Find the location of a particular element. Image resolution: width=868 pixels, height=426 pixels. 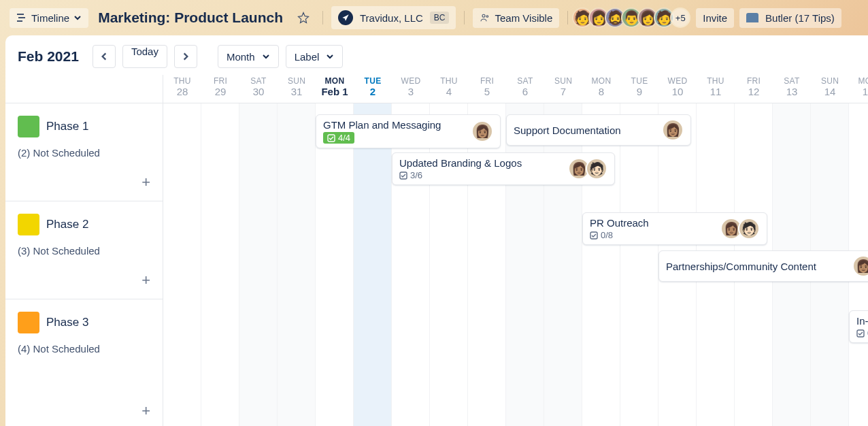

view-switcher: Timeline is located at coordinates (49, 18).